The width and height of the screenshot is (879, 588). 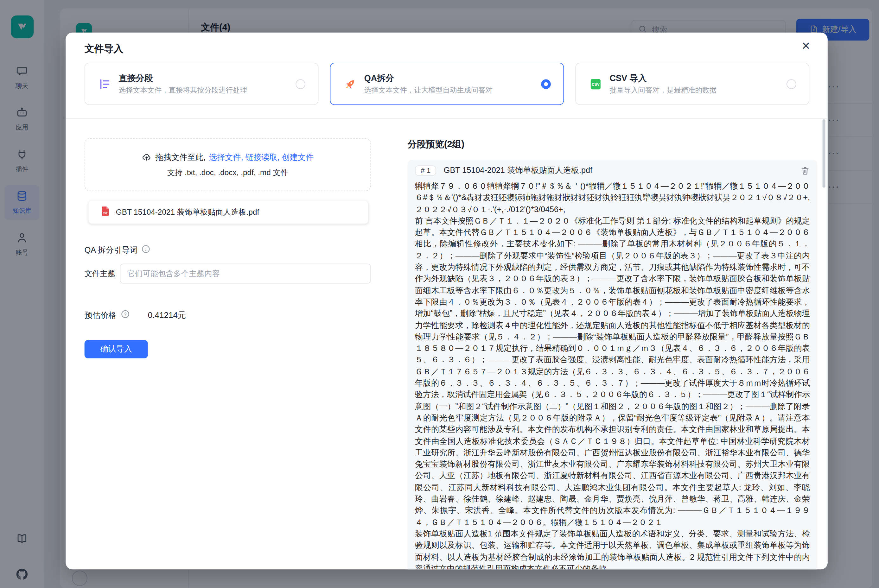 I want to click on svg-text: CSV, so click(x=595, y=84).